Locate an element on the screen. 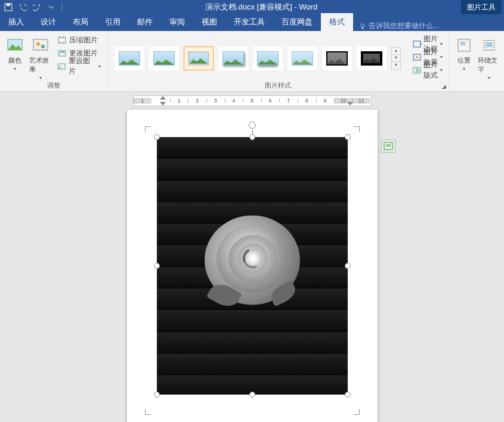  wrap-icon is located at coordinates (489, 45).